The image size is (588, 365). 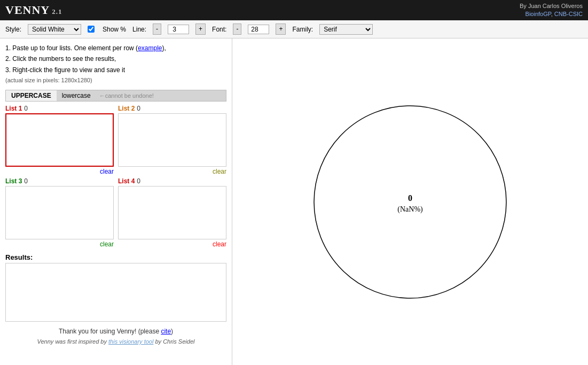 I want to click on list3-textarea, so click(x=60, y=213).